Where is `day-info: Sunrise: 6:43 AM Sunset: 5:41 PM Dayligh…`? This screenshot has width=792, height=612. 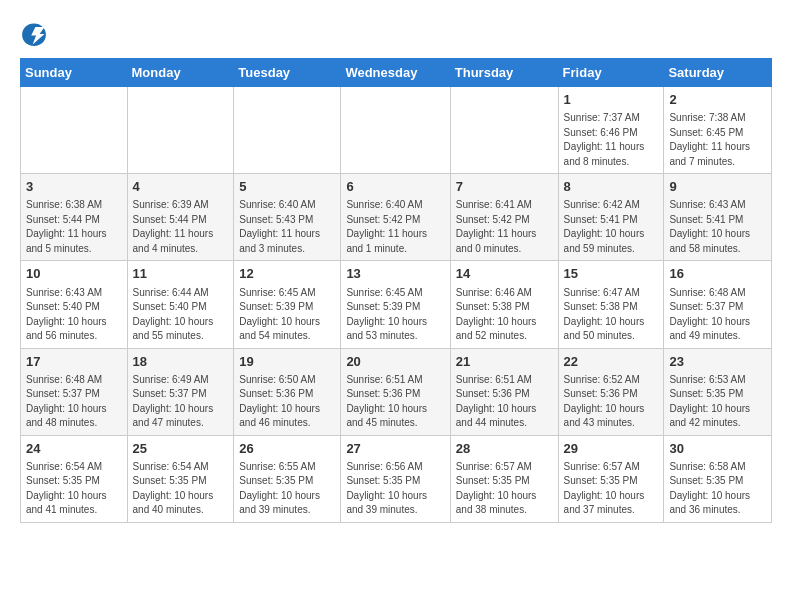
day-info: Sunrise: 6:43 AM Sunset: 5:41 PM Dayligh… is located at coordinates (718, 227).